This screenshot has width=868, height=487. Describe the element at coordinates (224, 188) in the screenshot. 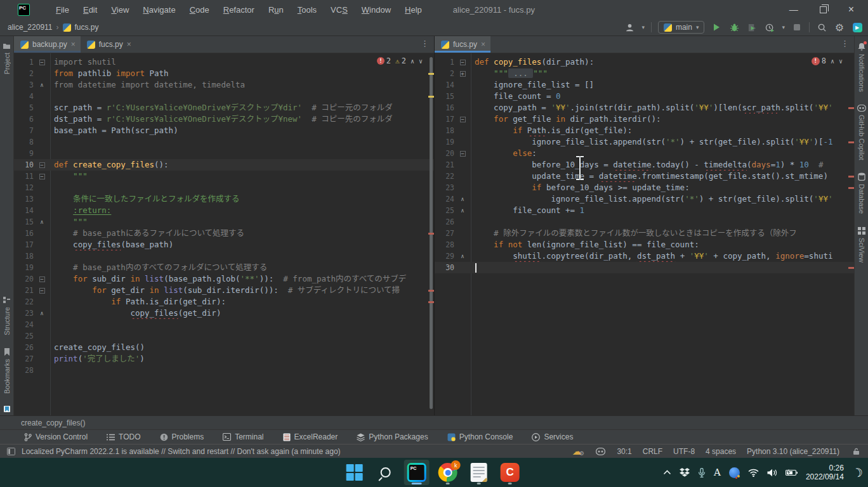

I see `code-line: 12` at that location.